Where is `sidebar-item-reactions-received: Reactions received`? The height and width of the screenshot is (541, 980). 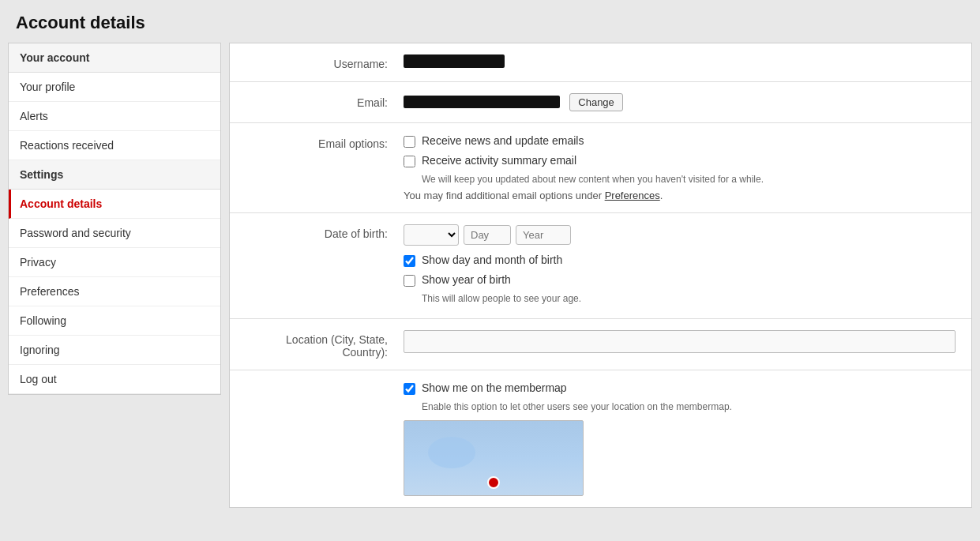
sidebar-item-reactions-received: Reactions received is located at coordinates (115, 145).